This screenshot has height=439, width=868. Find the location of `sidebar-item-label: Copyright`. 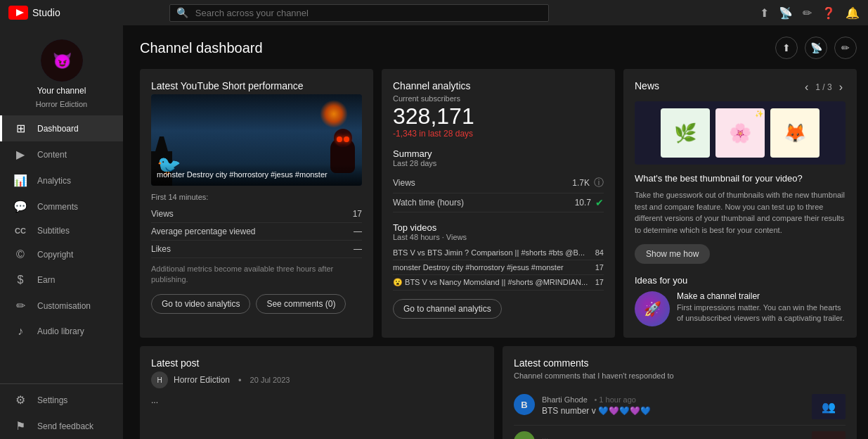

sidebar-item-label: Copyright is located at coordinates (55, 255).